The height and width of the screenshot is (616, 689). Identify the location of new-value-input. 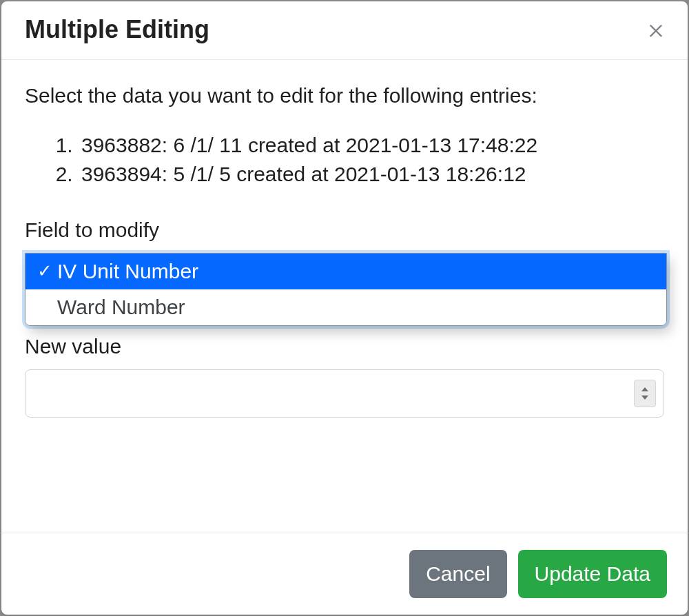
(344, 393).